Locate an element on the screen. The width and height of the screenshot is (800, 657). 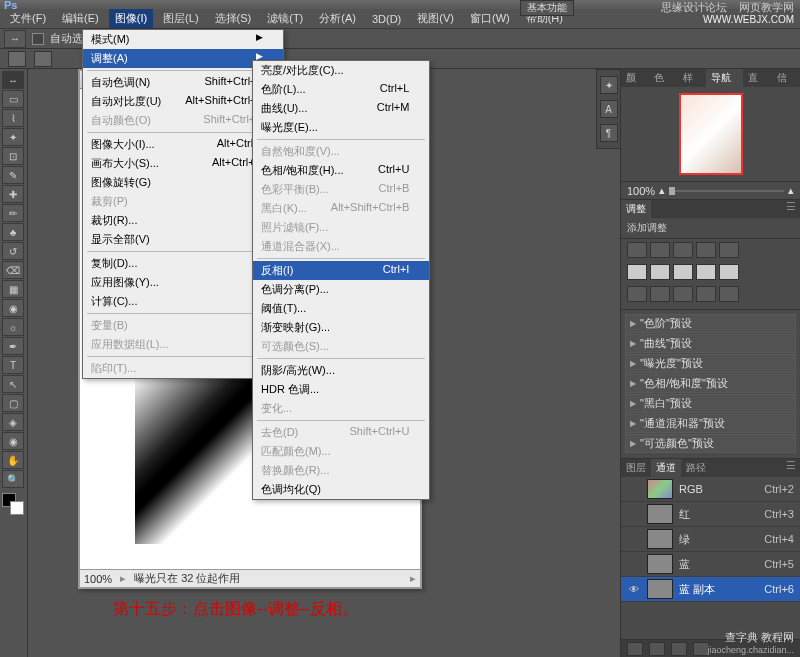
color-swatch is located at coordinates (13, 504).